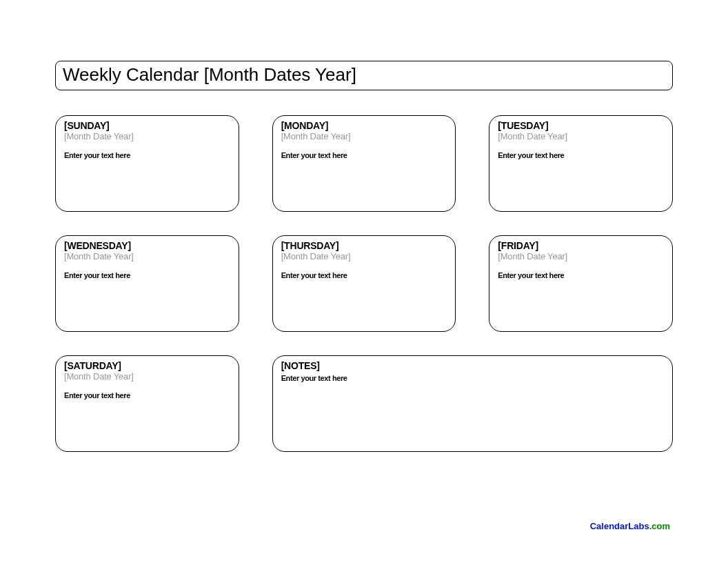  What do you see at coordinates (580, 246) in the screenshot?
I see `day-name: [FRIDAY]` at bounding box center [580, 246].